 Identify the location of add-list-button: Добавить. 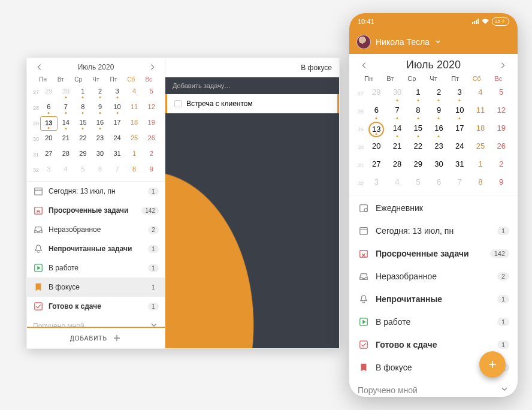
(96, 337).